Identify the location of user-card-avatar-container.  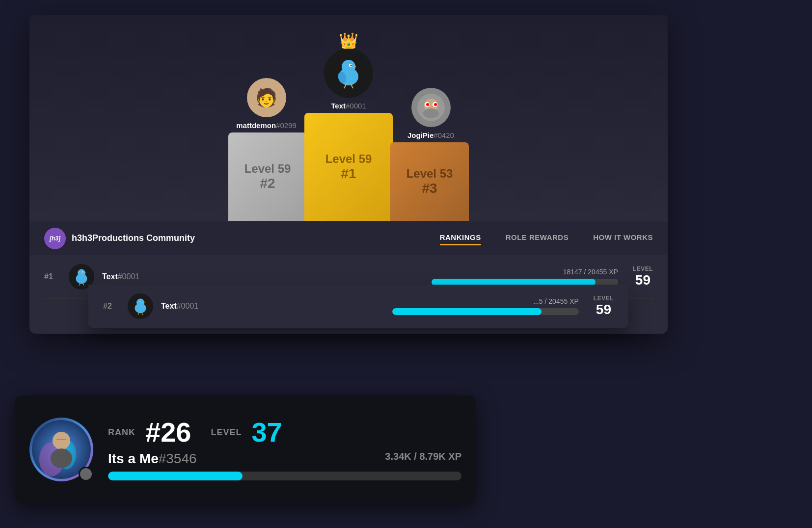
(61, 449).